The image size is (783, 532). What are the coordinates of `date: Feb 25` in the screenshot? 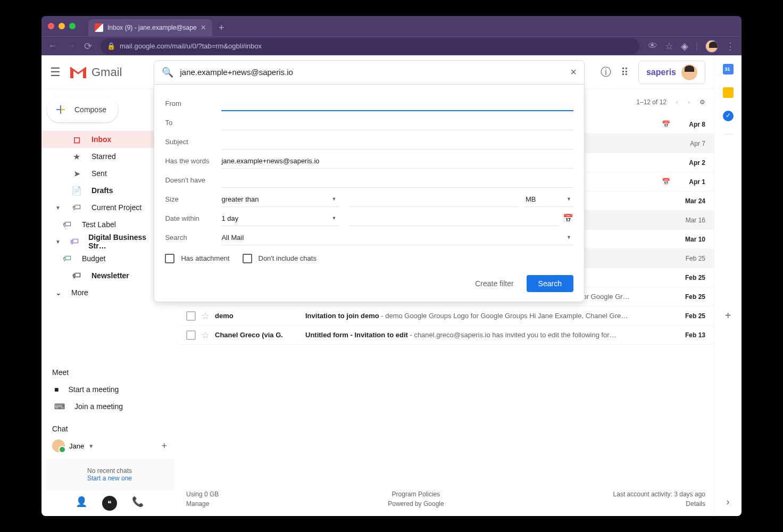 It's located at (690, 297).